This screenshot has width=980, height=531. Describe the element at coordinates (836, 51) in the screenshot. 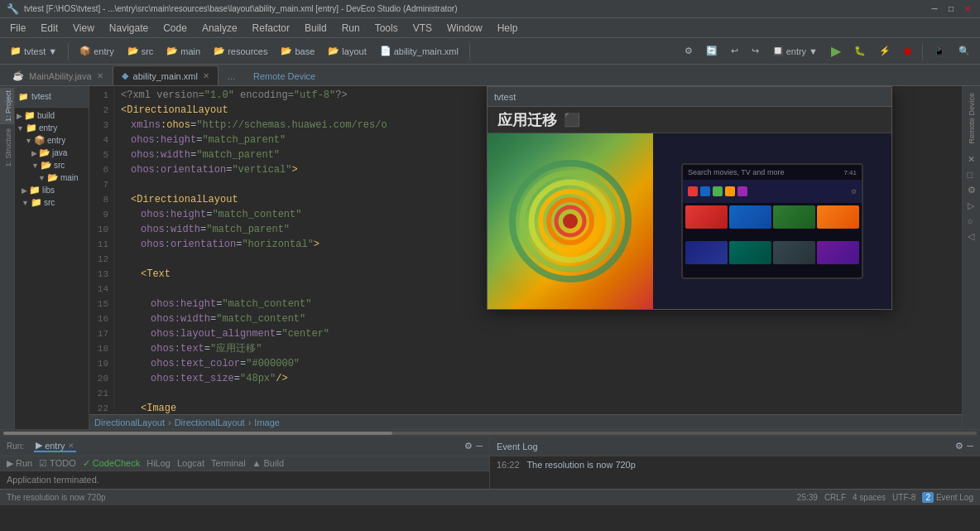

I see `run-button: ▶` at that location.